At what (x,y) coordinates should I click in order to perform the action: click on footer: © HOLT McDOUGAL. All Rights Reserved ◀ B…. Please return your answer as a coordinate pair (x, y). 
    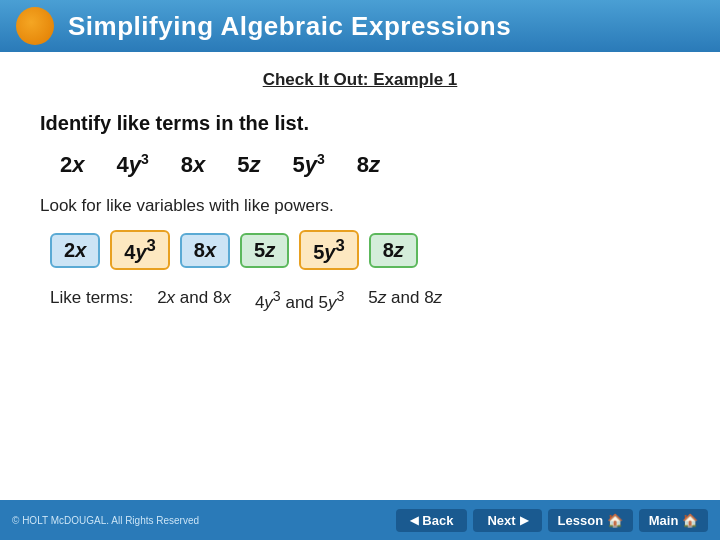
    Looking at the image, I should click on (360, 520).